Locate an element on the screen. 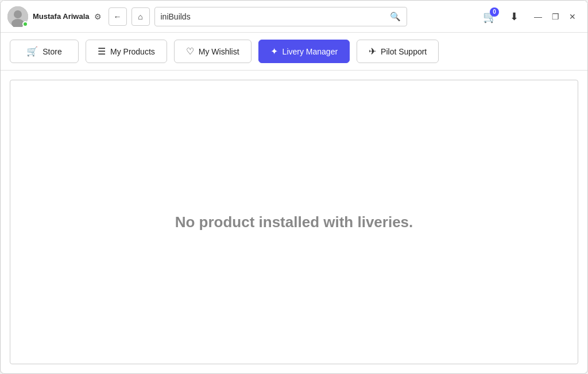 The height and width of the screenshot is (374, 588). titlebar: Mustafa Ariwala ⚙ ← ⌂ 🔍 🛒 0 ⬇ — ❐ ✕ is located at coordinates (294, 17).